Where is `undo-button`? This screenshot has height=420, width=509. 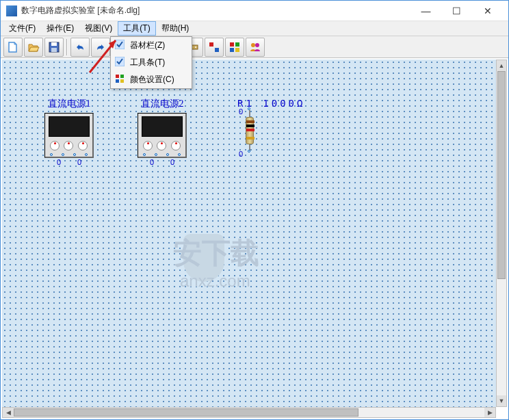
undo-button is located at coordinates (80, 47).